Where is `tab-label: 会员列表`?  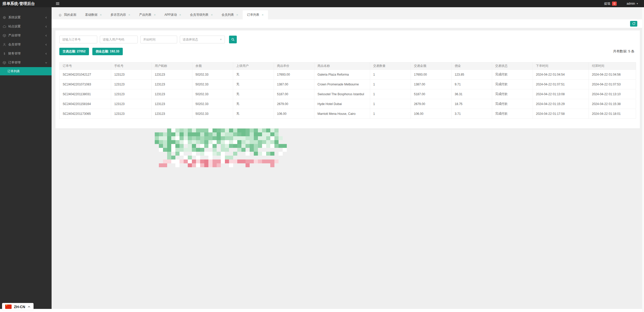
tab-label: 会员列表 is located at coordinates (228, 15).